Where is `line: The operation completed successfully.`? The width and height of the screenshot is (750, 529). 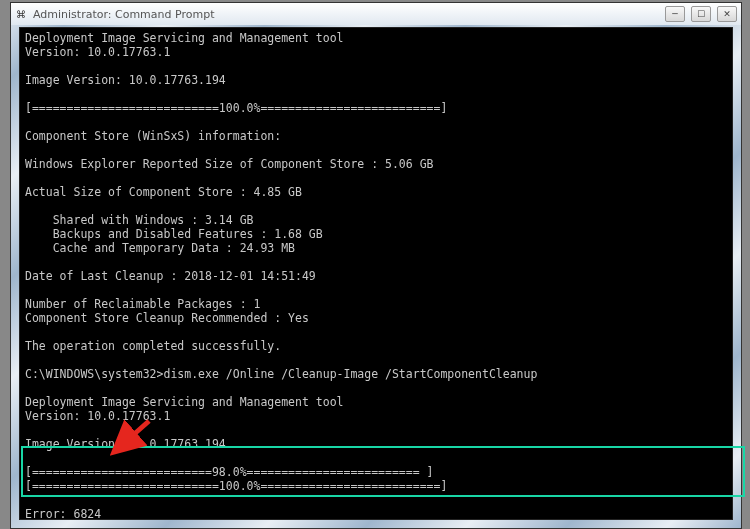 line: The operation completed successfully. is located at coordinates (153, 346).